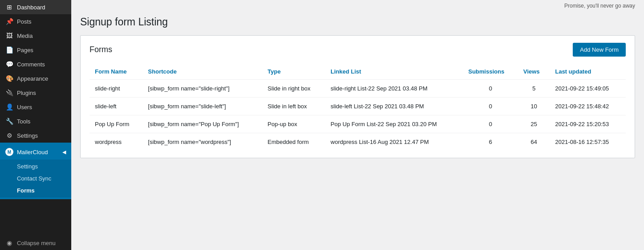 The height and width of the screenshot is (250, 644). Describe the element at coordinates (534, 124) in the screenshot. I see `cell-views: 25` at that location.